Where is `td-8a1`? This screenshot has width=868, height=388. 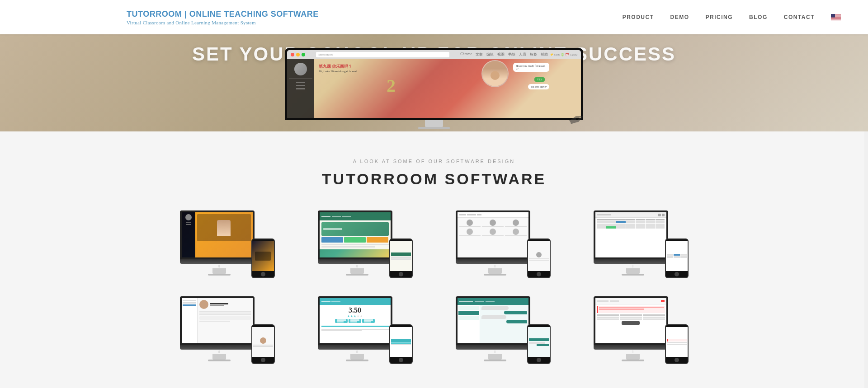
td-8a1 is located at coordinates (608, 317).